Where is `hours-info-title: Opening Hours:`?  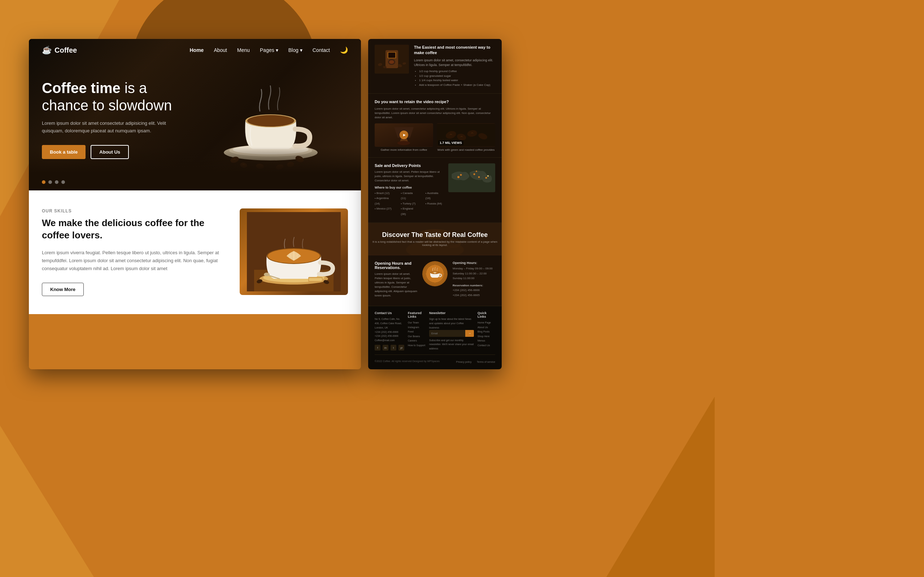 hours-info-title: Opening Hours: is located at coordinates (474, 263).